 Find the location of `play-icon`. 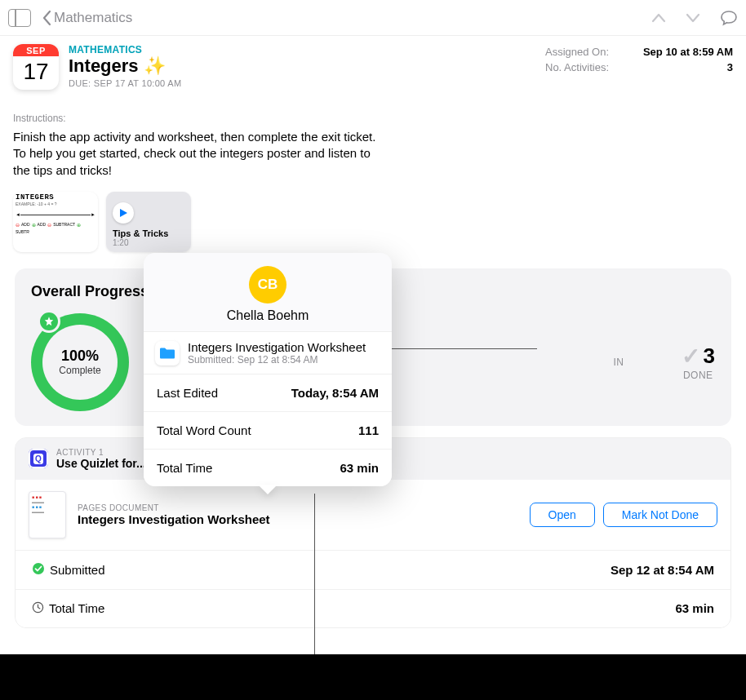

play-icon is located at coordinates (123, 213).